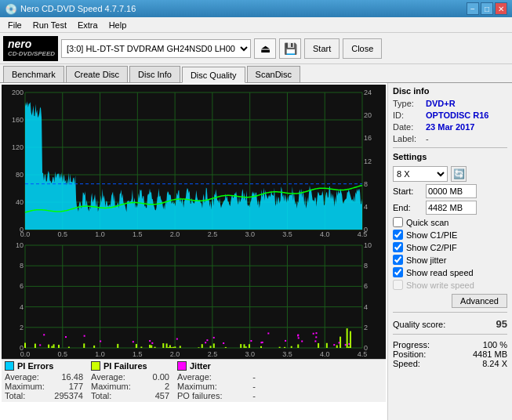 The image size is (512, 420). Describe the element at coordinates (11, 9) in the screenshot. I see `app-icon: 💿` at that location.